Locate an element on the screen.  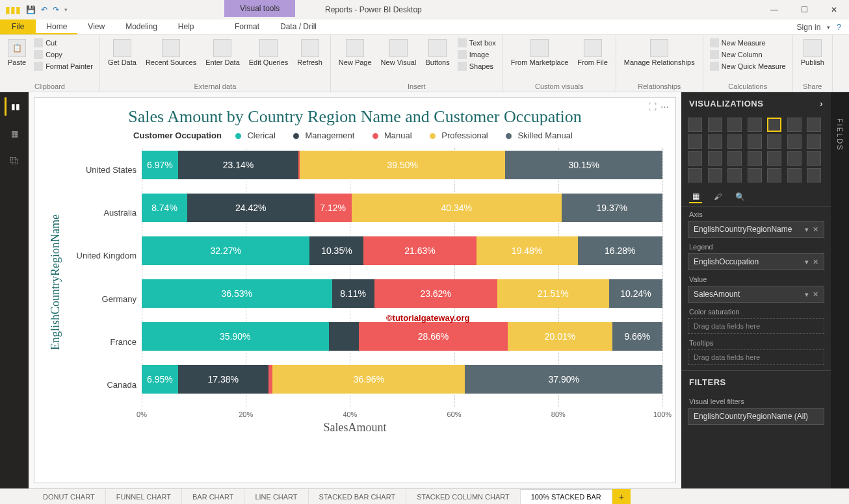
bar-segment: 28.66% is located at coordinates (434, 336).